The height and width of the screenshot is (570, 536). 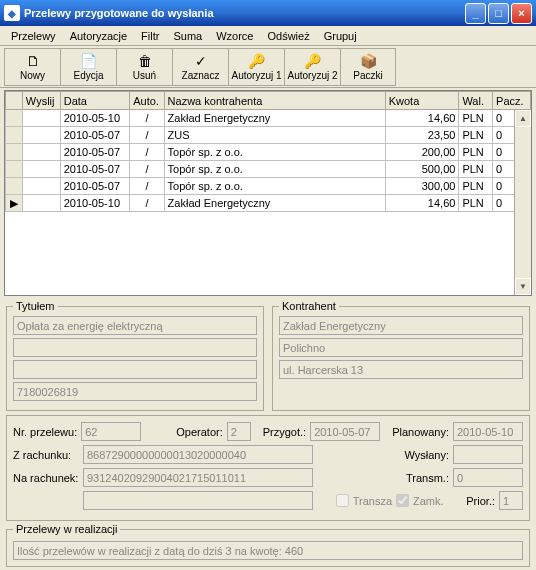 What do you see at coordinates (89, 61) in the screenshot?
I see `edit-icon: 📄` at bounding box center [89, 61].